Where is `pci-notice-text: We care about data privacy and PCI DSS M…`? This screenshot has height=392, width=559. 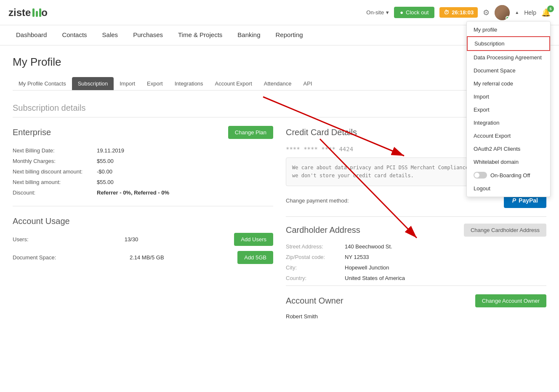 pci-notice-text: We care about data privacy and PCI DSS M… is located at coordinates (385, 172).